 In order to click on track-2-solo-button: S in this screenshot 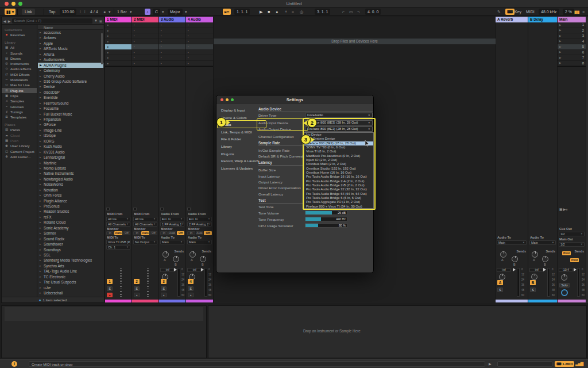, I will do `click(137, 289)`.